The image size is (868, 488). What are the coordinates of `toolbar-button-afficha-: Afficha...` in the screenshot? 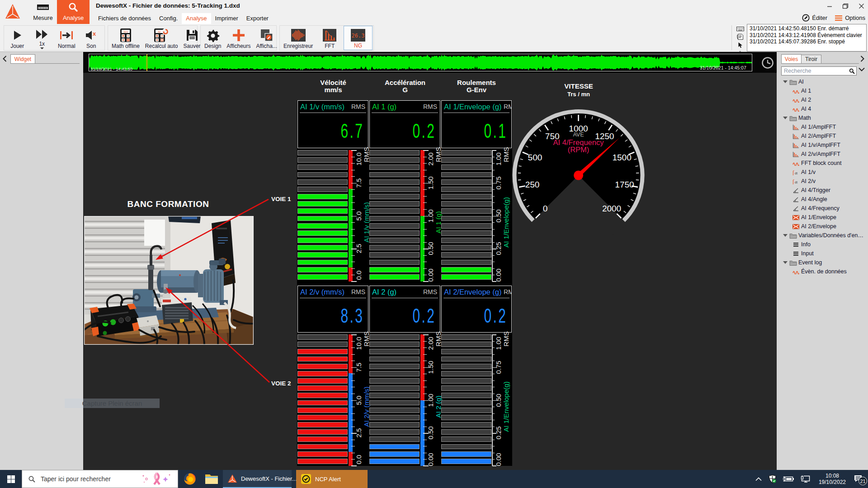 It's located at (267, 38).